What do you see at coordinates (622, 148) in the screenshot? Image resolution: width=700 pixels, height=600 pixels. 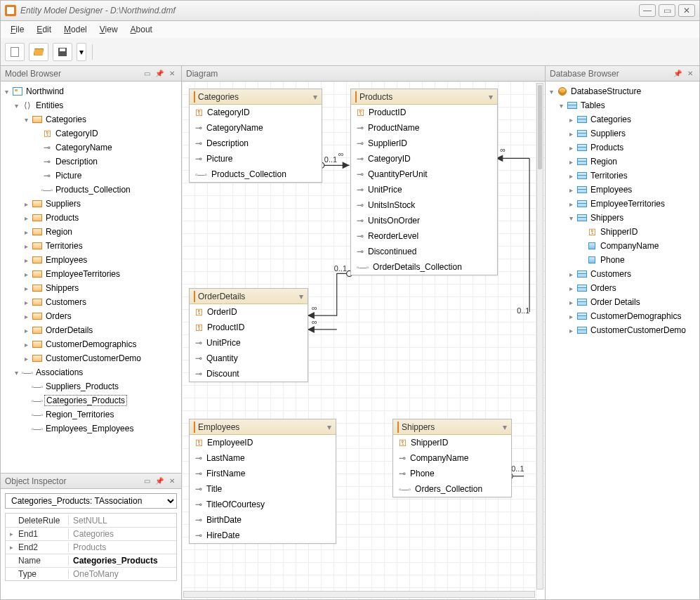 I see `table-node: ▸Products` at bounding box center [622, 148].